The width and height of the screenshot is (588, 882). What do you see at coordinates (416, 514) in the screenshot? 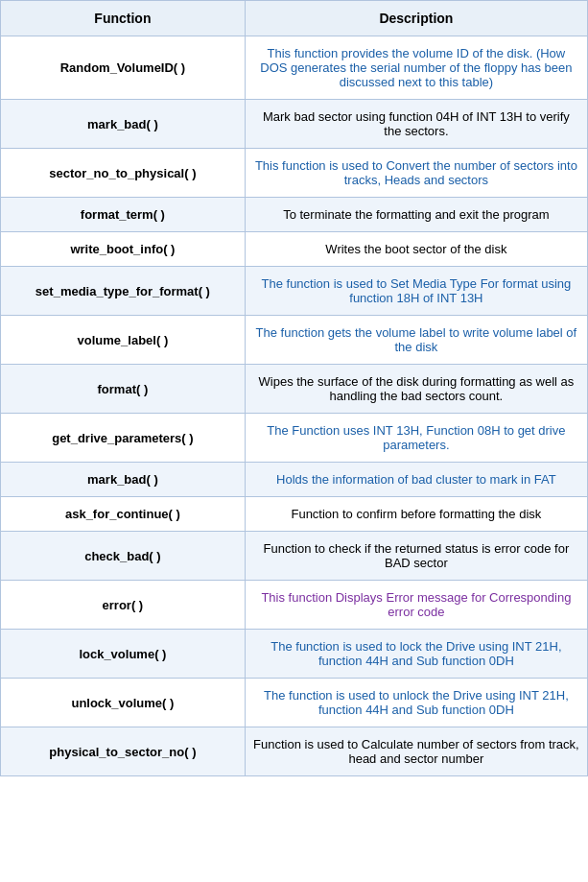
I see `description-cell: Function to confirm before formatting th…` at bounding box center [416, 514].